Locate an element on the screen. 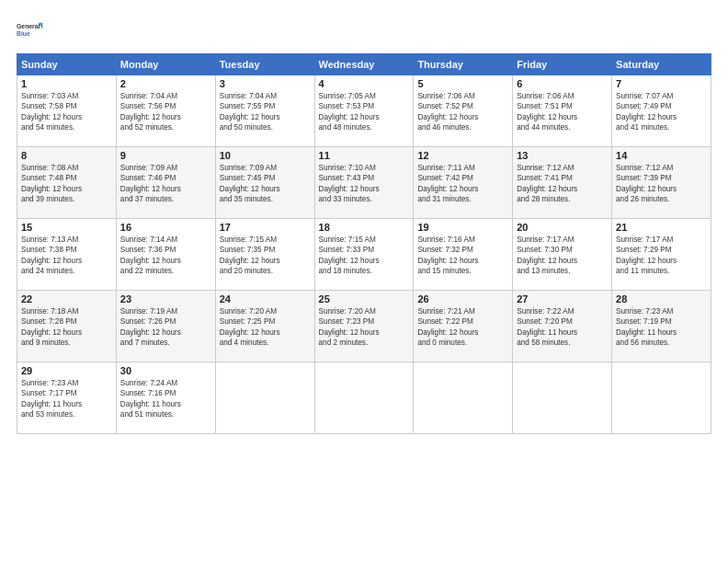 The image size is (728, 563). day-number: 22 is located at coordinates (66, 299).